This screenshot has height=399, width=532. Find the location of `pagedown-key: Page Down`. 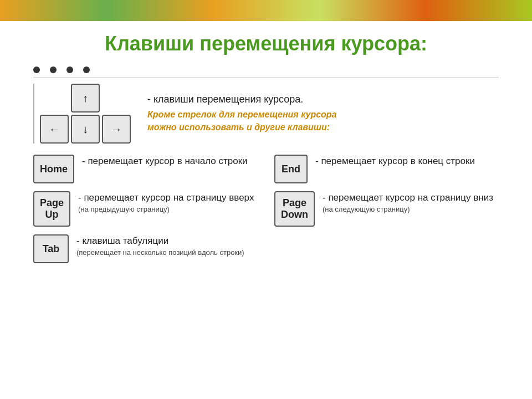

pagedown-key: Page Down is located at coordinates (295, 209).